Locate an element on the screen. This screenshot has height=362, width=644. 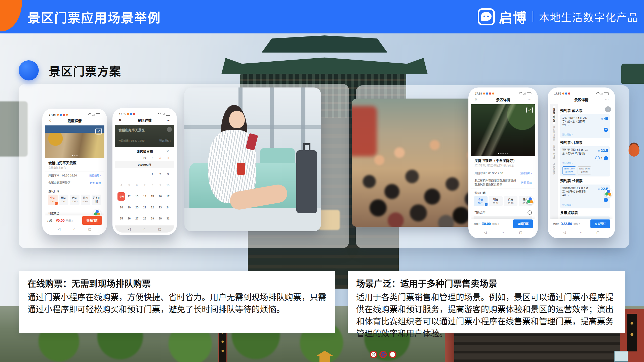
minus-icon: − is located at coordinates (598, 158).